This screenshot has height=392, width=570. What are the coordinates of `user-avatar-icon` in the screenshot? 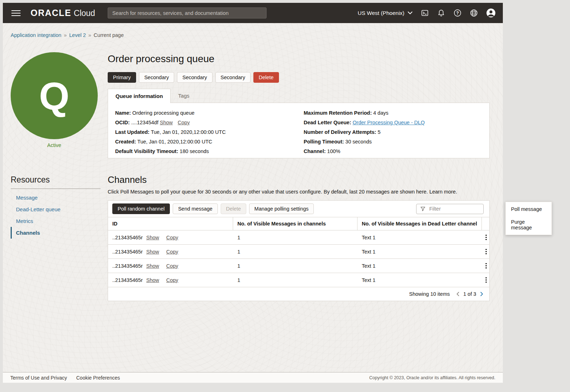 It's located at (491, 13).